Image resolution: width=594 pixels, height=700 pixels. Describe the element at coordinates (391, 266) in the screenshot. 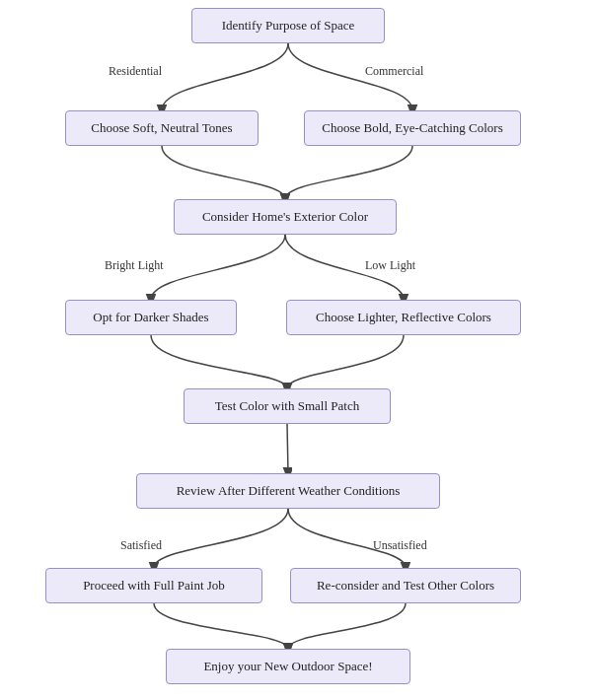

I see `low-light-label: Low Light` at that location.